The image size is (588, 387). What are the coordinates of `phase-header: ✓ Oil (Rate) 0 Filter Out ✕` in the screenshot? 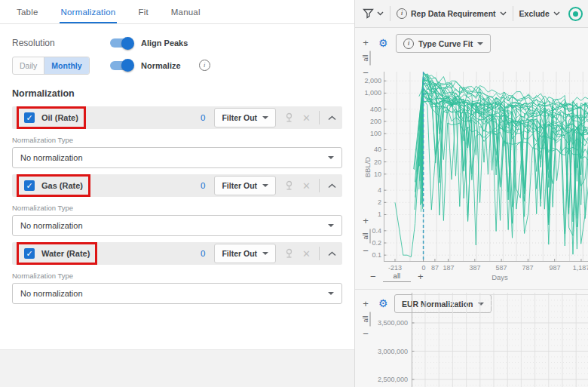 It's located at (177, 118).